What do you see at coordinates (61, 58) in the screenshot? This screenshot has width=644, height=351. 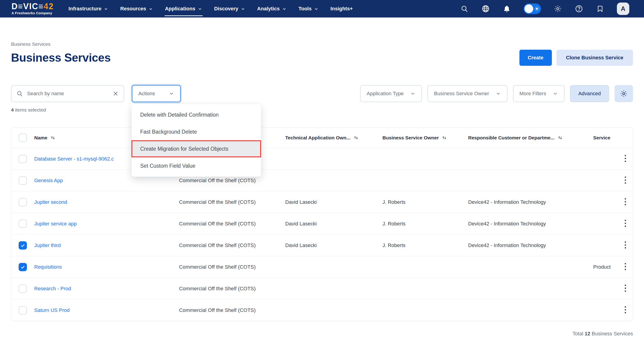 I see `page-title: Business Services` at bounding box center [61, 58].